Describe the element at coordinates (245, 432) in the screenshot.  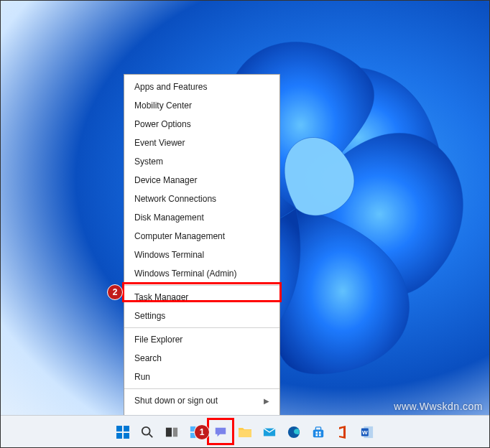
I see `file-explorer-button` at that location.